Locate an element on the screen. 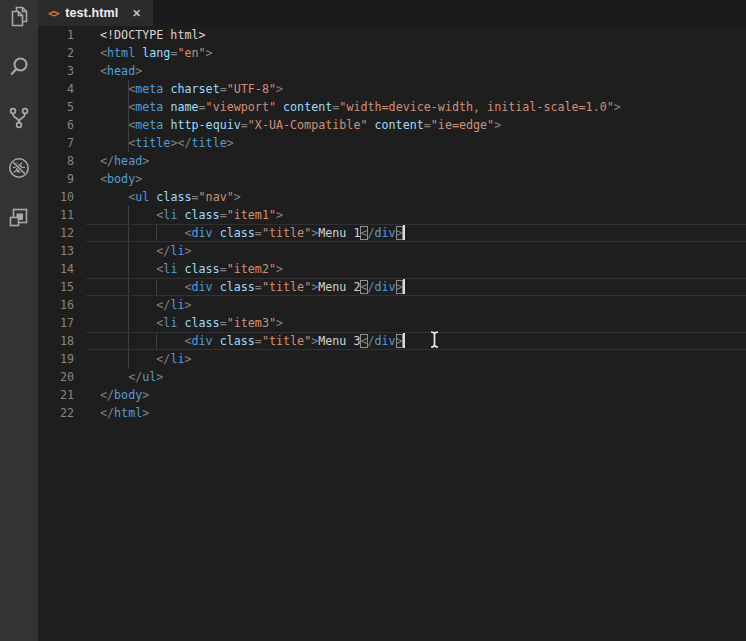 This screenshot has height=641, width=746. code-line-9: 9<body> is located at coordinates (392, 179).